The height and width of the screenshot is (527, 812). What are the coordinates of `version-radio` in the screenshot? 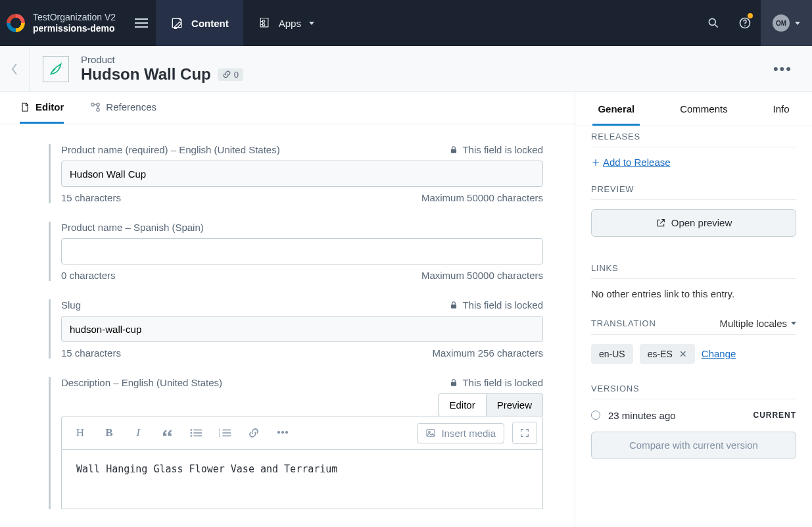 It's located at (596, 415).